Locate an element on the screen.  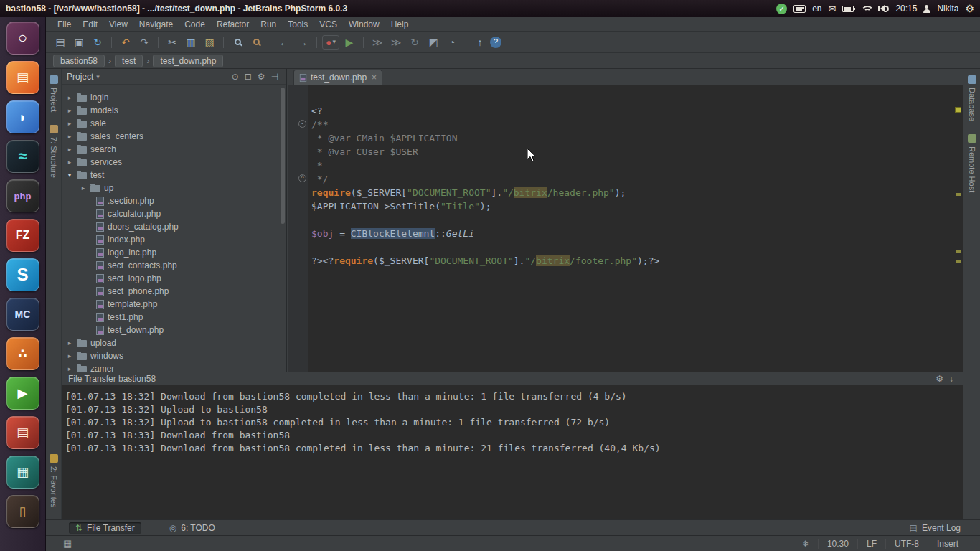
menu-view: View is located at coordinates (118, 24).